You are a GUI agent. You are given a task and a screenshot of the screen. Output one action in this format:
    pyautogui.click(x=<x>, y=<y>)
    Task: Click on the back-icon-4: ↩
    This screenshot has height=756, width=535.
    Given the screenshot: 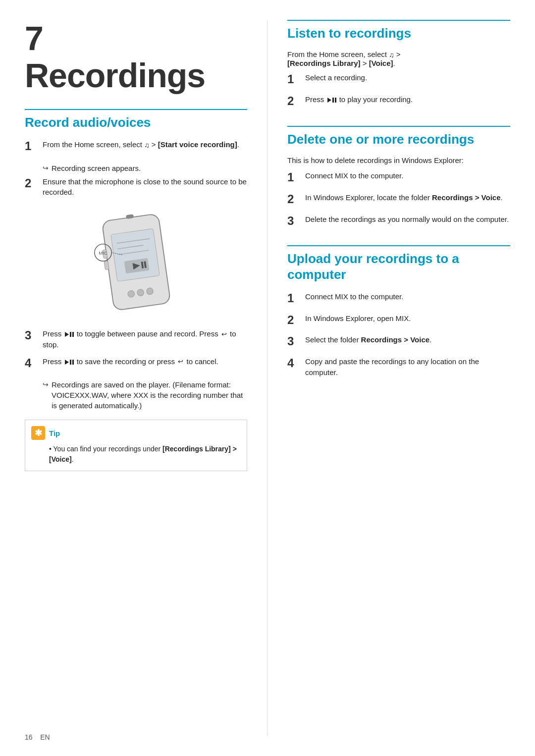 What is the action you would take?
    pyautogui.click(x=180, y=362)
    